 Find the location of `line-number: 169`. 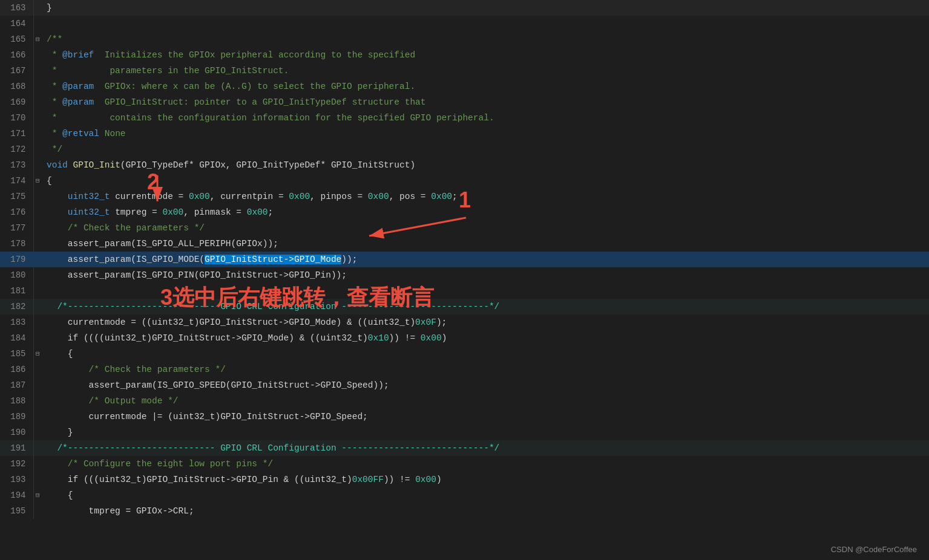

line-number: 169 is located at coordinates (17, 102).